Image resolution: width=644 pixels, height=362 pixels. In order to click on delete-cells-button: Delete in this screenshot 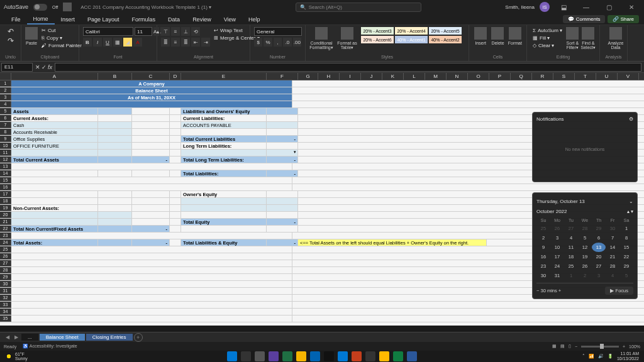, I will do `click(497, 36)`.